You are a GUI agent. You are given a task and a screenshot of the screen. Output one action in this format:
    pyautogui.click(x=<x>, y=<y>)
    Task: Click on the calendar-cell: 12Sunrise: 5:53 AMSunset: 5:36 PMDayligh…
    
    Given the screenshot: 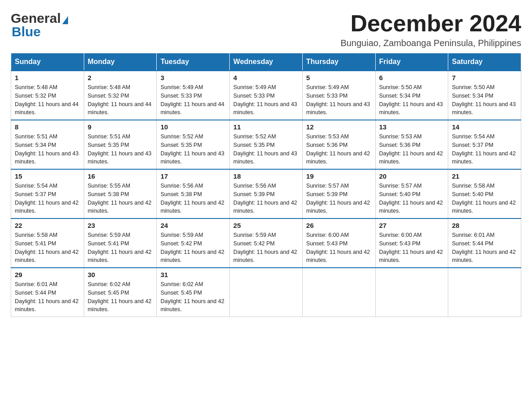 What is the action you would take?
    pyautogui.click(x=339, y=145)
    